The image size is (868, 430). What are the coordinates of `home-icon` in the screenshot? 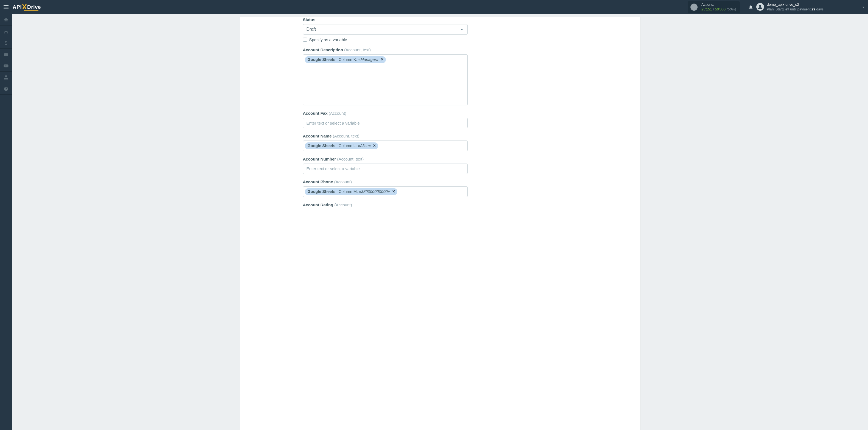 It's located at (6, 20).